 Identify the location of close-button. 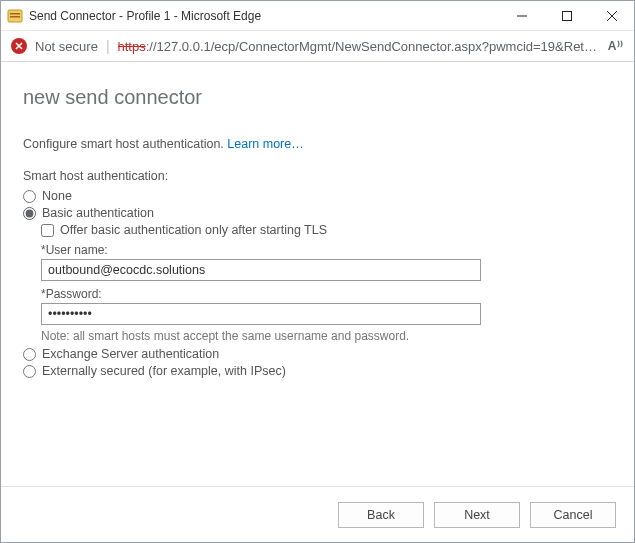
(612, 16).